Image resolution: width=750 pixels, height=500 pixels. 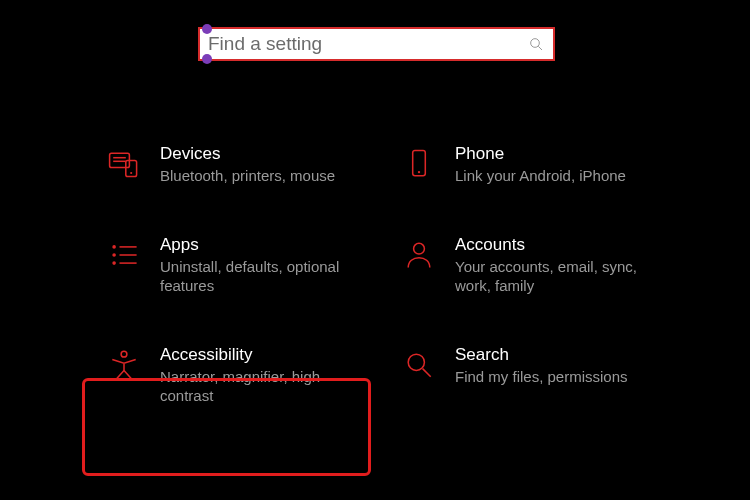 I want to click on accounts-icon, so click(x=419, y=255).